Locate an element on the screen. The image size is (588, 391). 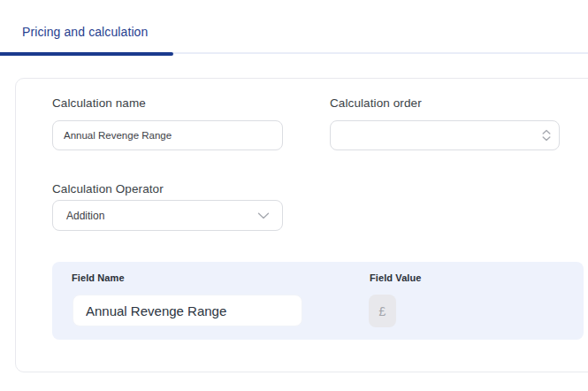
pound-currency-symbol: £ is located at coordinates (383, 311).